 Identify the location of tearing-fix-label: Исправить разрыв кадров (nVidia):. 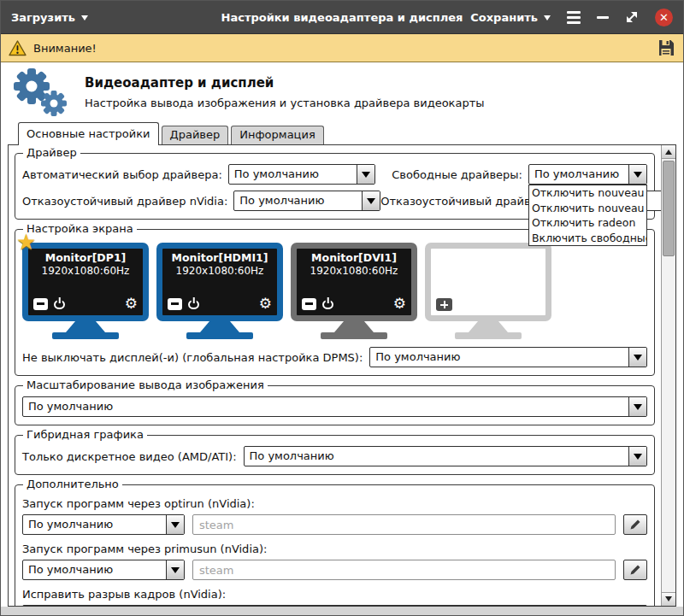
(335, 595).